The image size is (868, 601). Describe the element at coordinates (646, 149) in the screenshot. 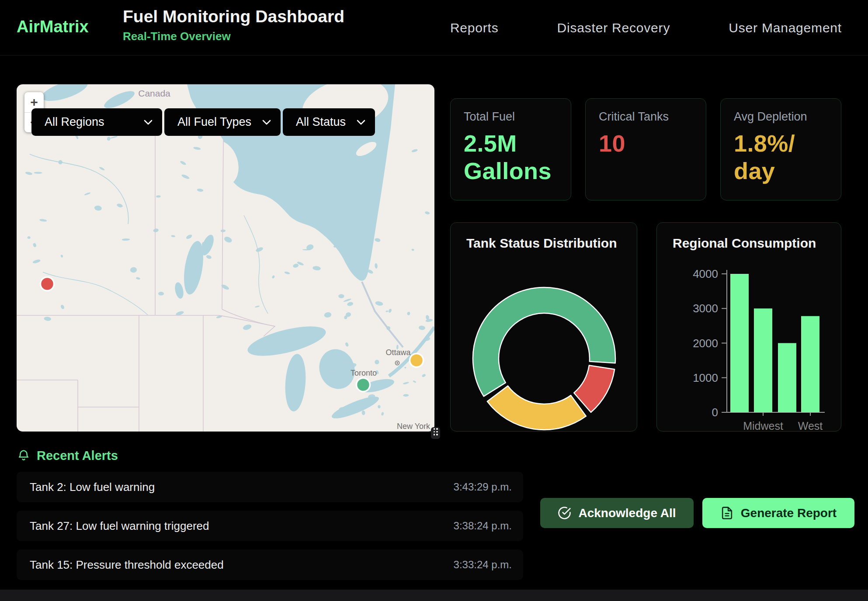

I see `stat-card-critical-tanks: Critical Tanks10` at that location.